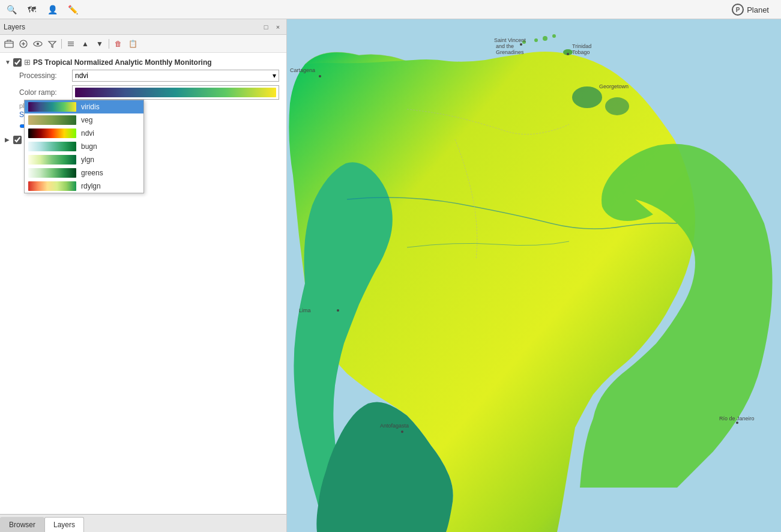 This screenshot has height=532, width=781. What do you see at coordinates (758, 10) in the screenshot?
I see `planet-label: Planet` at bounding box center [758, 10].